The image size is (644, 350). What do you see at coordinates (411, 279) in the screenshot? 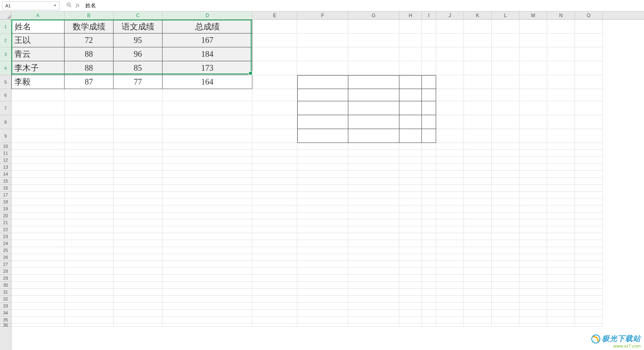
I see `cell-H29` at bounding box center [411, 279].